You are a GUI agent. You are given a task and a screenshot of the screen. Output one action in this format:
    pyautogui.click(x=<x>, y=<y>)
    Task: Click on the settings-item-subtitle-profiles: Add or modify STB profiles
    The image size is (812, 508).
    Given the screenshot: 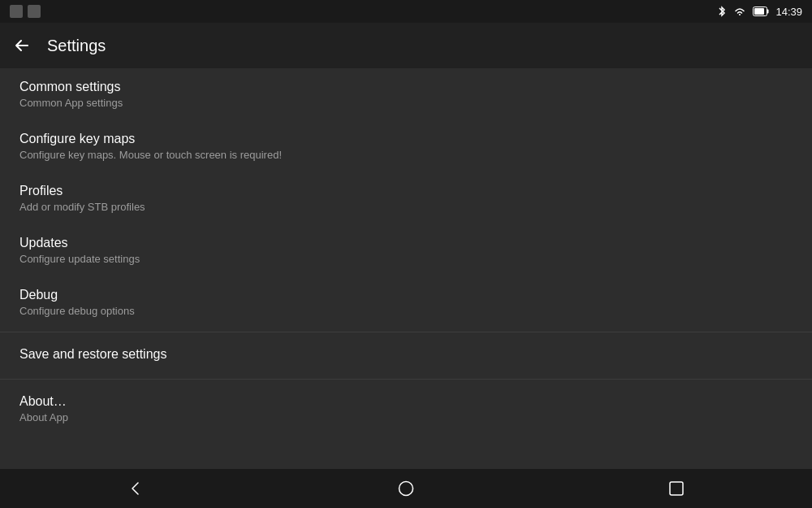 What is the action you would take?
    pyautogui.click(x=406, y=206)
    